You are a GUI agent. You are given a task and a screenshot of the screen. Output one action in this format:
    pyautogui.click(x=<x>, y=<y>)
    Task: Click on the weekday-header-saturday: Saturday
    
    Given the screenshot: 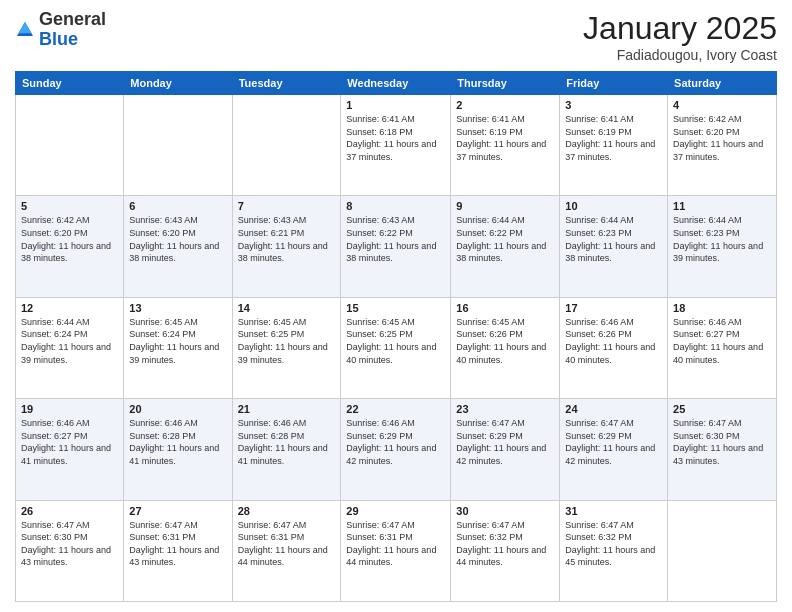 What is the action you would take?
    pyautogui.click(x=722, y=84)
    